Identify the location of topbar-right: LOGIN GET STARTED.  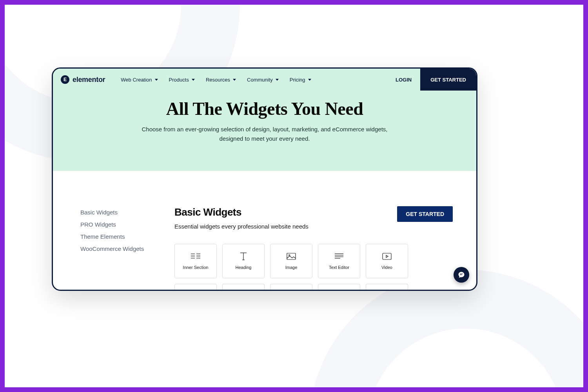
(436, 80).